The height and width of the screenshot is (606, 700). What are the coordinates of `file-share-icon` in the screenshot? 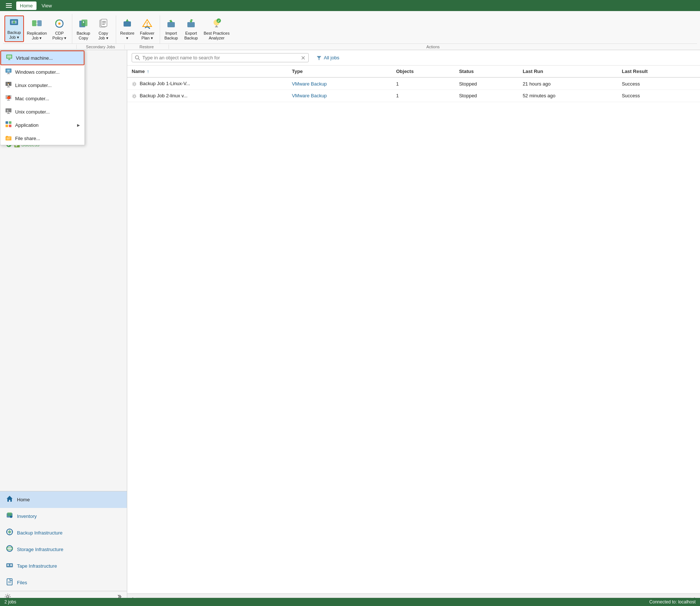 It's located at (8, 138).